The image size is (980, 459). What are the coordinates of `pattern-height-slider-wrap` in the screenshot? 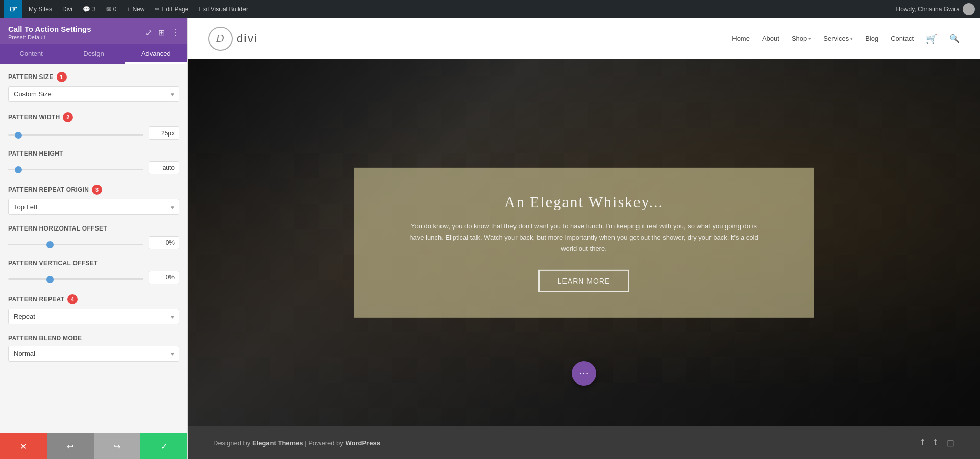 It's located at (76, 168).